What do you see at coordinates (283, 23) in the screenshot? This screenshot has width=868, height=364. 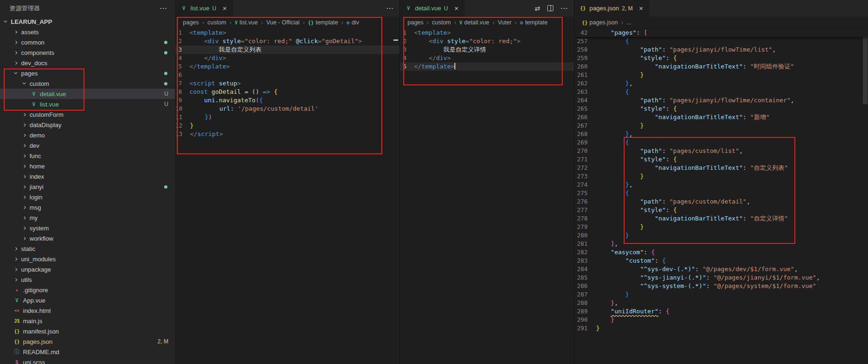 I see `breadcrumb-item-Vue-Official: Vue - Official` at bounding box center [283, 23].